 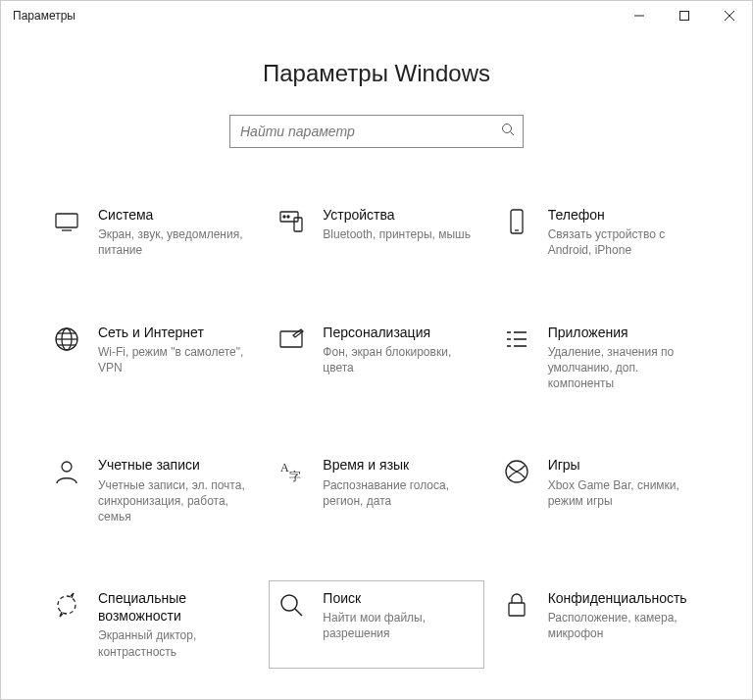 What do you see at coordinates (729, 16) in the screenshot?
I see `close-button` at bounding box center [729, 16].